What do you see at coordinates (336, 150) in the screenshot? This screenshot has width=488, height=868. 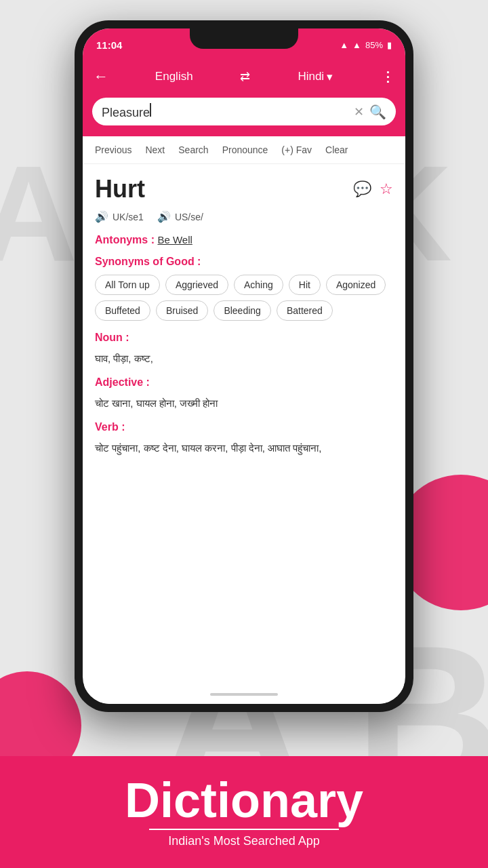 I see `clear-button: Clear` at bounding box center [336, 150].